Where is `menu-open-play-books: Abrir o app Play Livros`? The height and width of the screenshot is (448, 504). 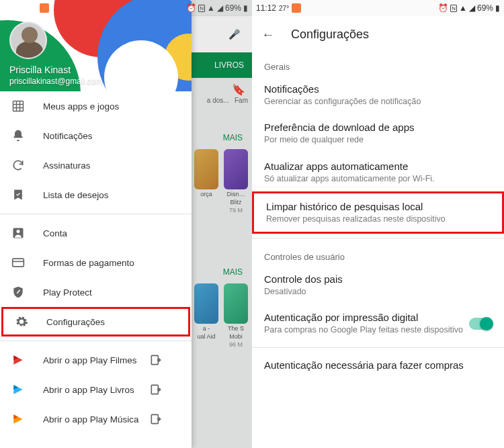
menu-open-play-books: Abrir o app Play Livros is located at coordinates (95, 390).